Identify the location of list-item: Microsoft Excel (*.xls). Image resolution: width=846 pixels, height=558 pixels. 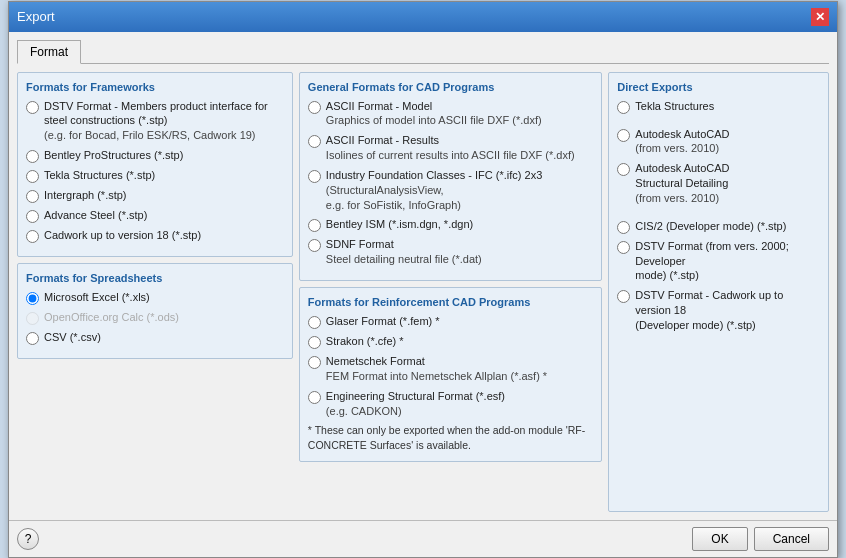
(155, 298).